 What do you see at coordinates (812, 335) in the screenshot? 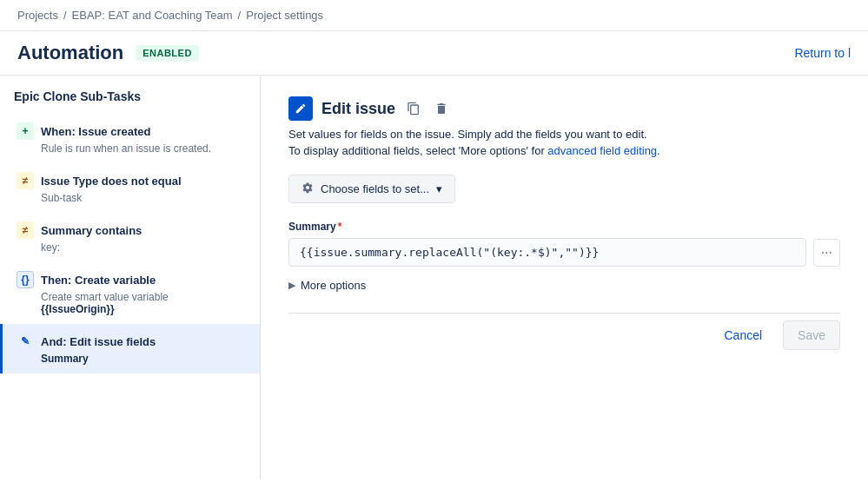
I see `save-button: Save` at bounding box center [812, 335].